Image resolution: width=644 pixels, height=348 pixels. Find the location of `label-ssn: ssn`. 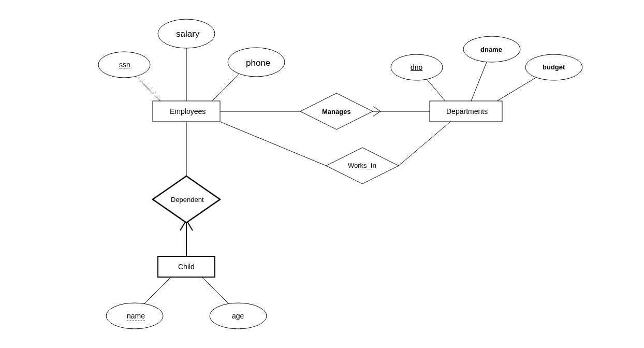

label-ssn: ssn is located at coordinates (125, 65).